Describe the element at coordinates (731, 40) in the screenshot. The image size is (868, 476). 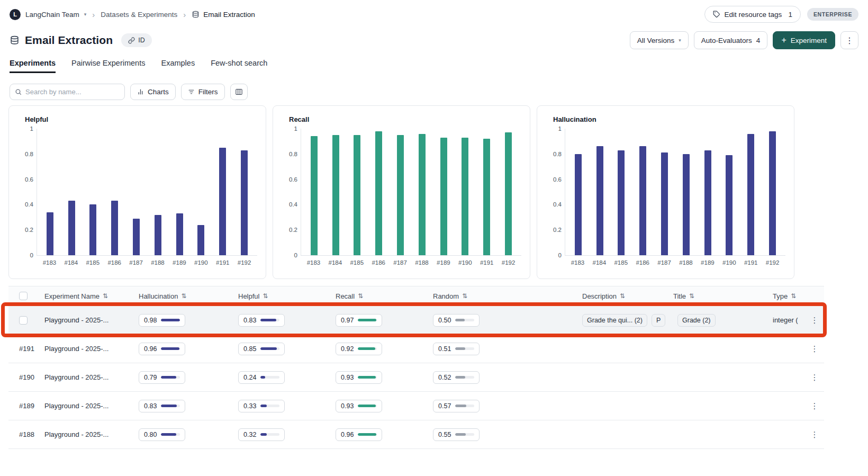
I see `auto-evaluators-button: Auto-Evaluators 4` at that location.